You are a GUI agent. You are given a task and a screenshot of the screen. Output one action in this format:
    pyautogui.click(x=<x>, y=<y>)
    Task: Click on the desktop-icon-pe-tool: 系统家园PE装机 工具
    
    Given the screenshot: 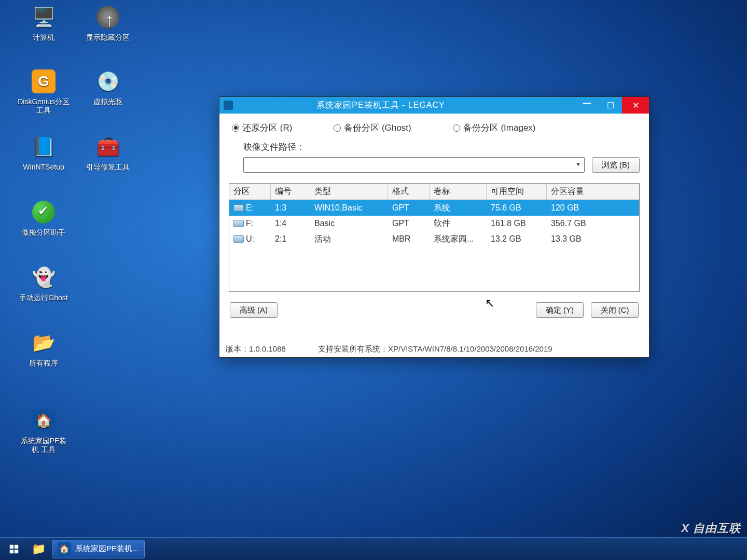 What is the action you would take?
    pyautogui.click(x=44, y=430)
    